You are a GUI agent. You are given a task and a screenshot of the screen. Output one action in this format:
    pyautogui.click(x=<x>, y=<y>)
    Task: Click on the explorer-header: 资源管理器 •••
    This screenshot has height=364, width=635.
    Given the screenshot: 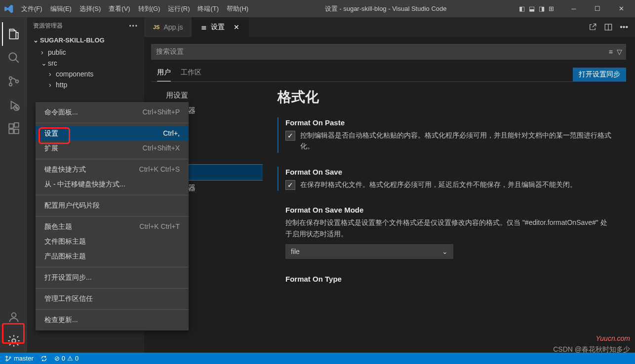 What is the action you would take?
    pyautogui.click(x=86, y=26)
    